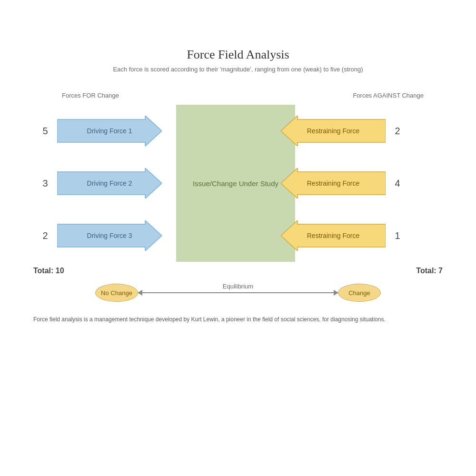  I want to click on subtitle: Each force is scored according to their …, so click(238, 69).